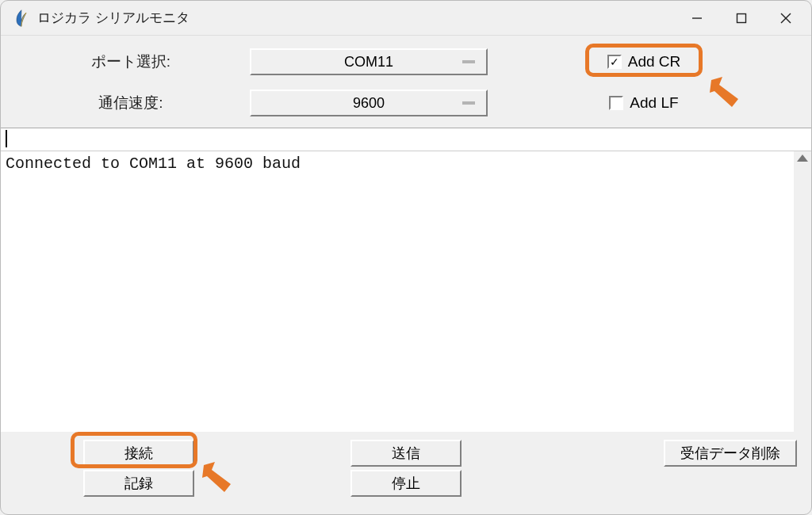  Describe the element at coordinates (644, 62) in the screenshot. I see `add-cr-checkbox: ✓ Add CR` at that location.